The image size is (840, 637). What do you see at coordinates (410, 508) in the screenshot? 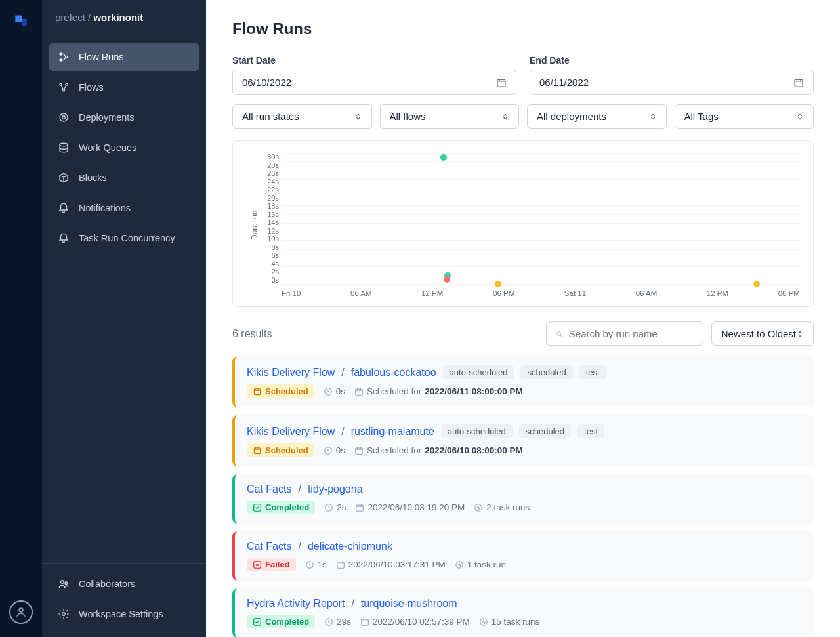
I see `timestamp: 2022/06/10 03:19:20 PM` at bounding box center [410, 508].